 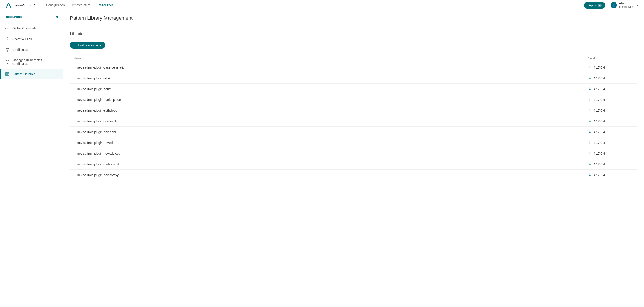 What do you see at coordinates (354, 78) in the screenshot?
I see `table-row: › nevisadmin-plugin-fido2 ⬇ 4.17.0.4` at bounding box center [354, 78].